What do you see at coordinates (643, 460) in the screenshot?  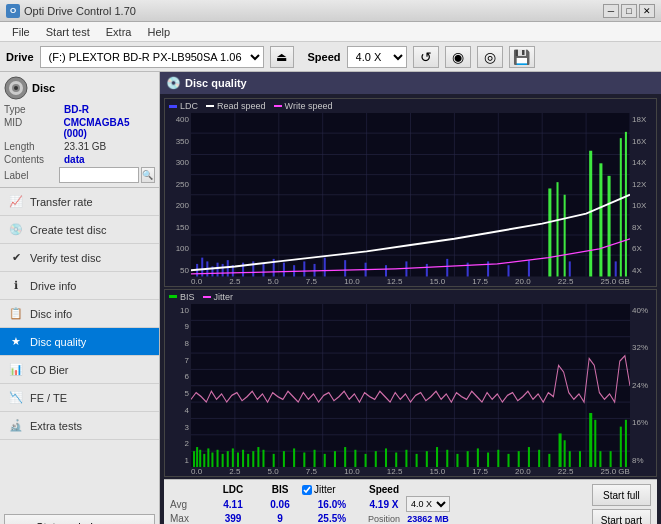 I see `y-right-label: 8%` at bounding box center [643, 460].